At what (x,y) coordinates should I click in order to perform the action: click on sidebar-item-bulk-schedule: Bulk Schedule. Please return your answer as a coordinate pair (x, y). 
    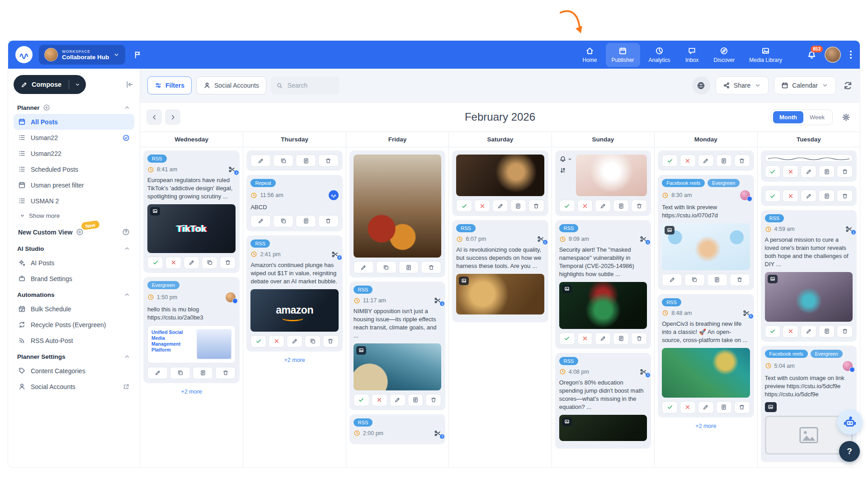
    Looking at the image, I should click on (74, 309).